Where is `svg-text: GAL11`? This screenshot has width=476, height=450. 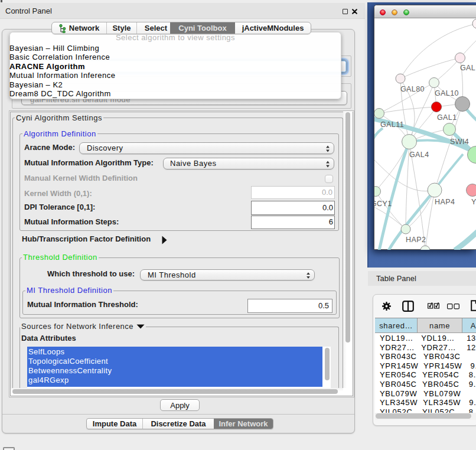 svg-text: GAL11 is located at coordinates (392, 125).